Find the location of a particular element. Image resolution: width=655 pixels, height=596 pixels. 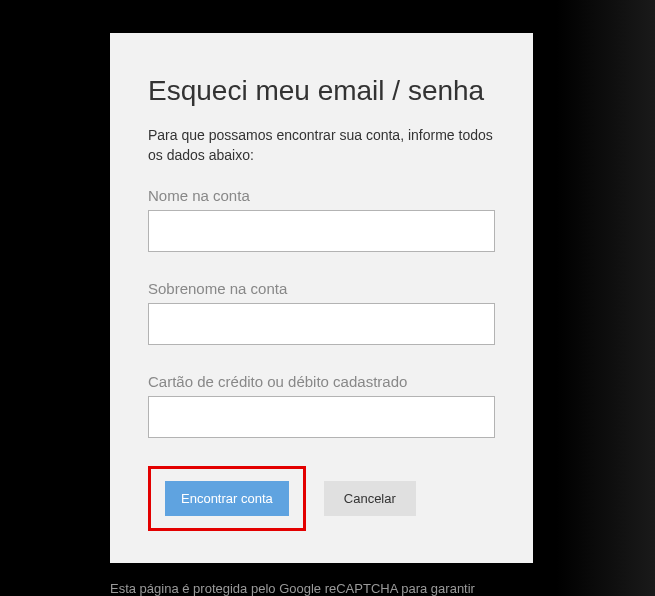

highlight-annotation: Encontrar conta is located at coordinates (227, 498).